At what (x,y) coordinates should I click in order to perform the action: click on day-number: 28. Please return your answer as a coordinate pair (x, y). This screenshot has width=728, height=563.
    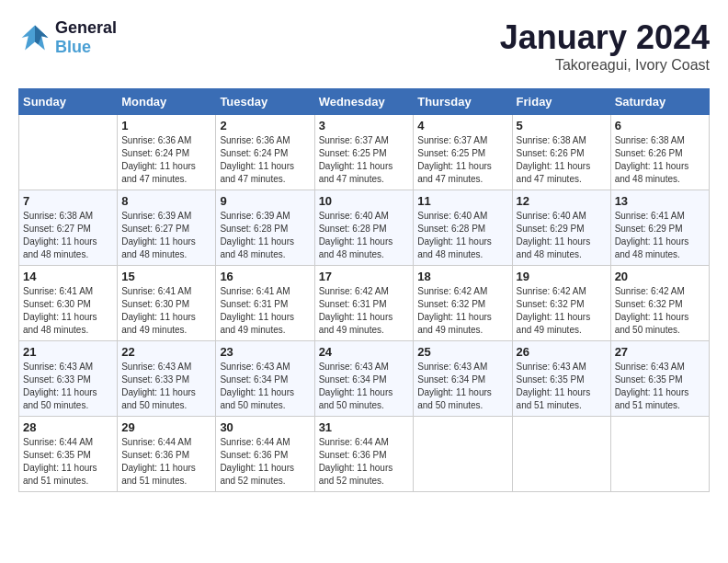
    Looking at the image, I should click on (68, 427).